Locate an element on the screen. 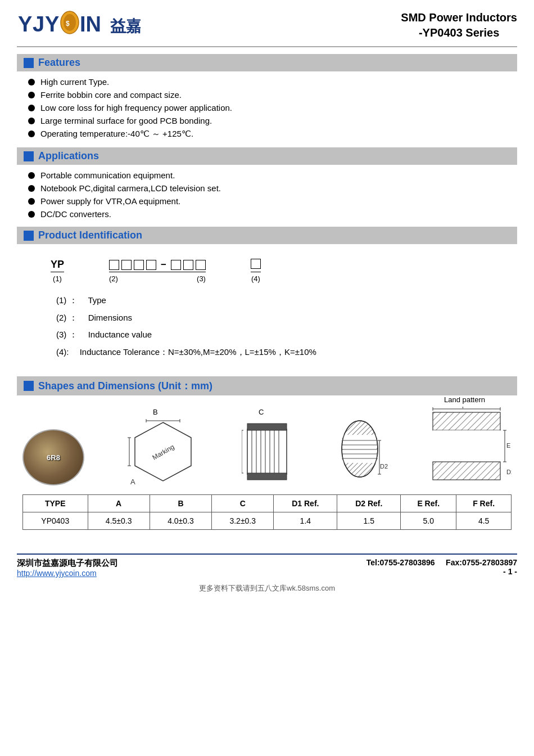 The image size is (534, 756). application-text: Notebook PC,digital carmera,LCD televisi… is located at coordinates (130, 188).